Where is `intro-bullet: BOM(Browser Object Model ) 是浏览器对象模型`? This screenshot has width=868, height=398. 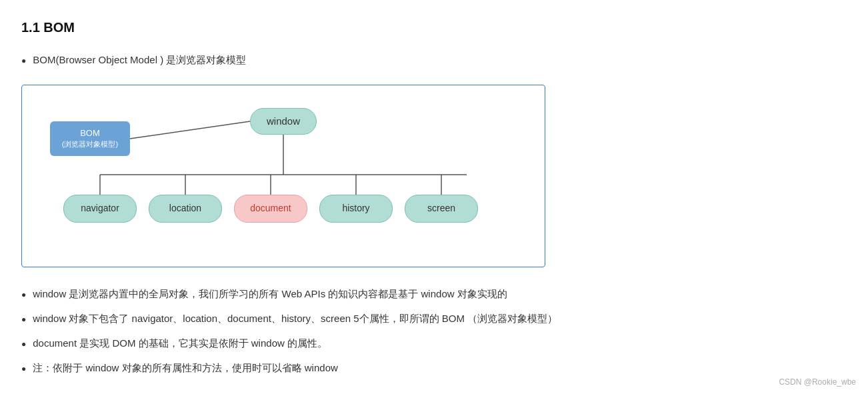 intro-bullet: BOM(Browser Object Model ) 是浏览器对象模型 is located at coordinates (139, 60).